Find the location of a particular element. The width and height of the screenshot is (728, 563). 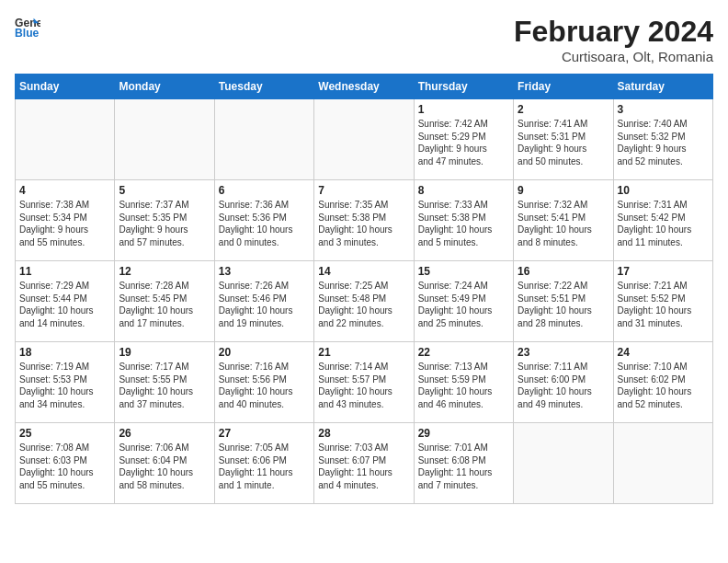

calendar-cell: 25Sunrise: 7:08 AMSunset: 6:03 PMDayligh… is located at coordinates (65, 464).